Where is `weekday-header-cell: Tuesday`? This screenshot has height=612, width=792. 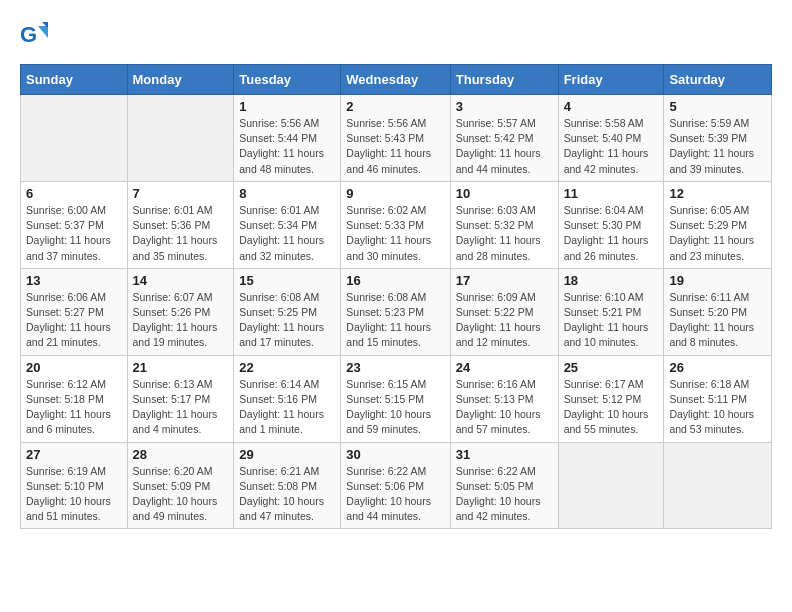 weekday-header-cell: Tuesday is located at coordinates (288, 80).